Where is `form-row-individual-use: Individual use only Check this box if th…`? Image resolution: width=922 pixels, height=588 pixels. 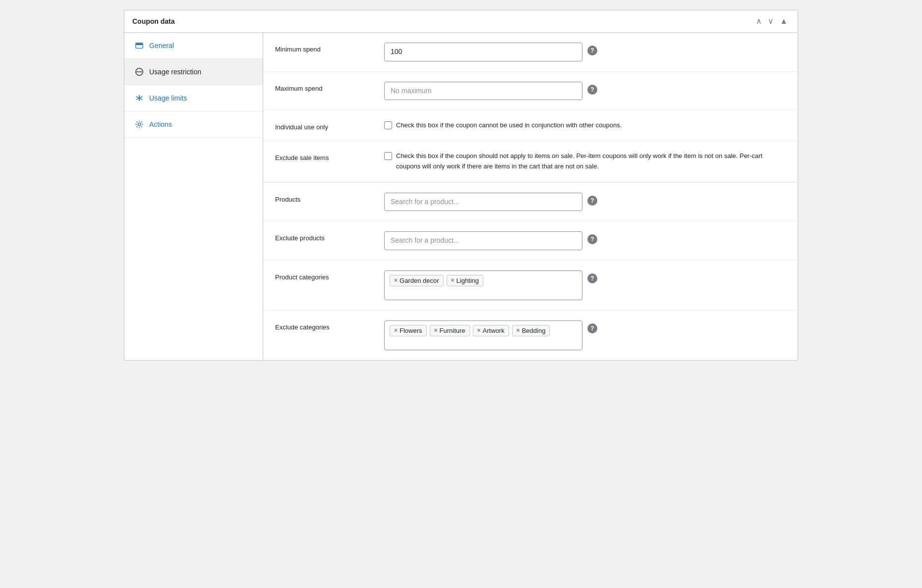 form-row-individual-use: Individual use only Check this box if th… is located at coordinates (530, 126).